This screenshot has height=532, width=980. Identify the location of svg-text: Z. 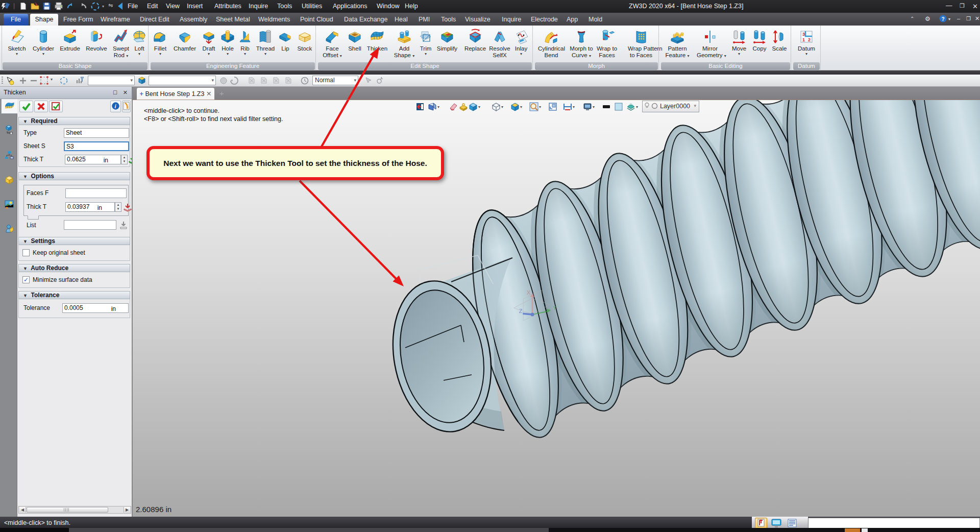
(521, 311).